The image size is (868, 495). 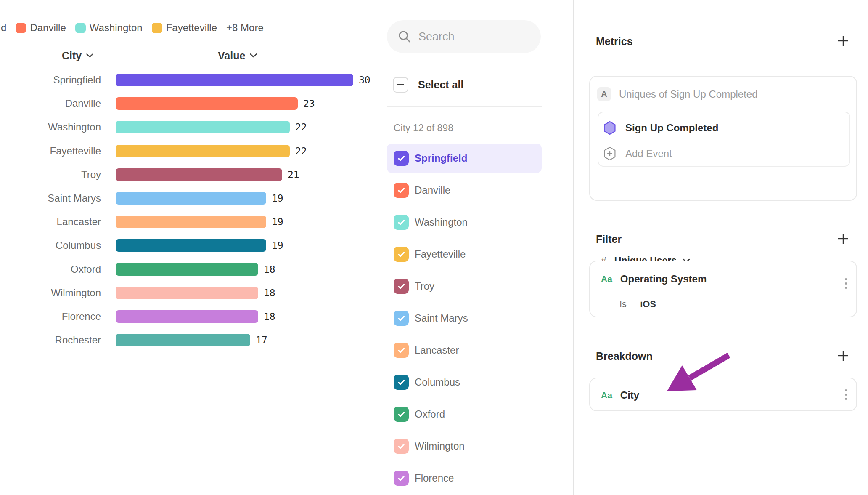 I want to click on chart-row-label: Fayetteville, so click(x=50, y=151).